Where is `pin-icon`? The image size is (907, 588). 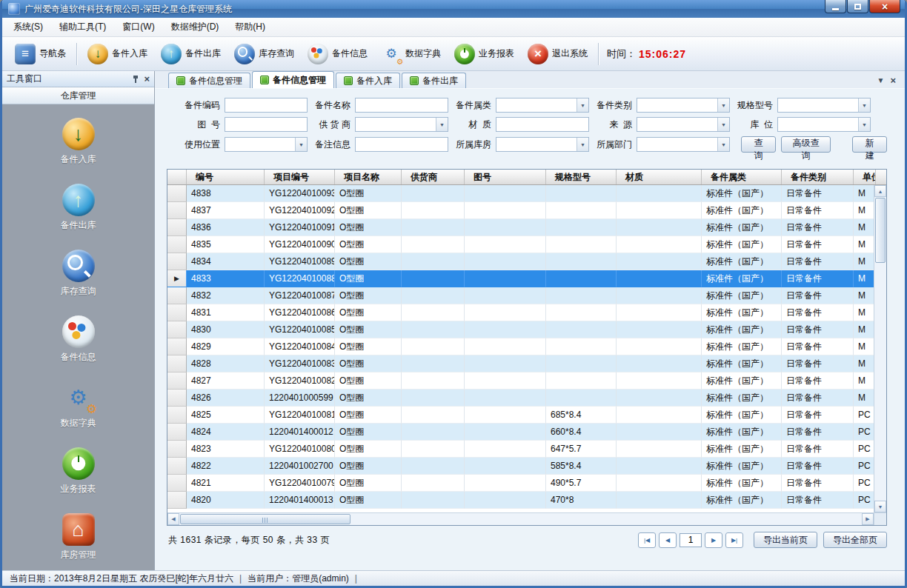
pin-icon is located at coordinates (136, 79).